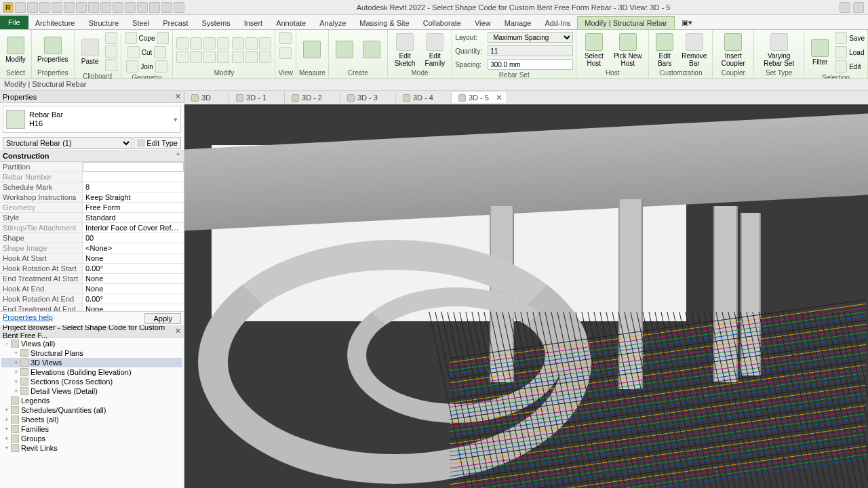 Image resolution: width=868 pixels, height=488 pixels. What do you see at coordinates (133, 197) in the screenshot?
I see `prop-value: Keep Straight` at bounding box center [133, 197].